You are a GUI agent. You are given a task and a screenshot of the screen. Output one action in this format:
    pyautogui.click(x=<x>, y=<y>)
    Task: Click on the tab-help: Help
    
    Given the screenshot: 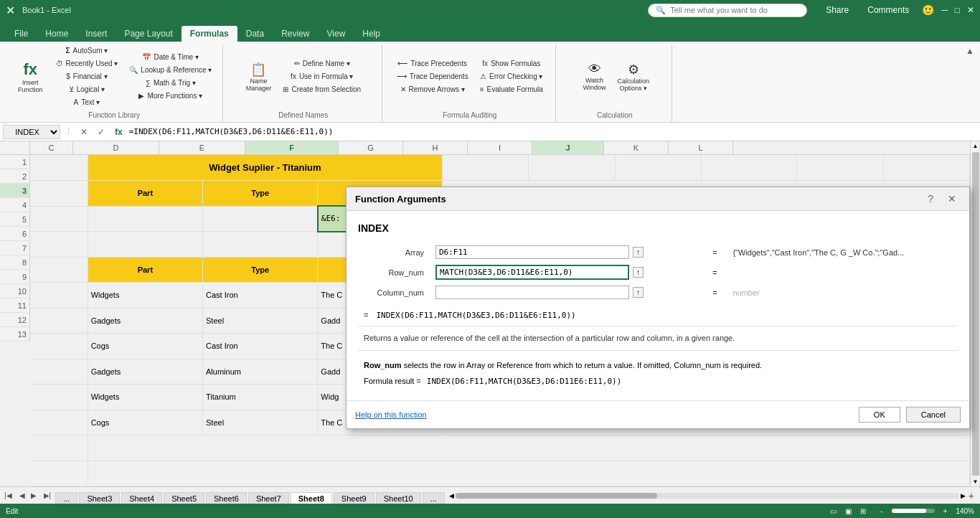 What is the action you would take?
    pyautogui.click(x=372, y=34)
    